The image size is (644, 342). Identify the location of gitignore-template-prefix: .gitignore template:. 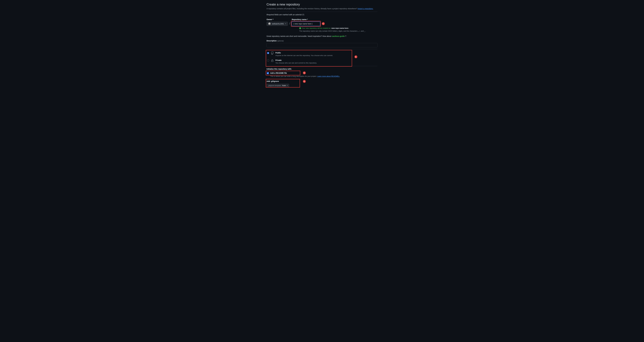
(274, 85).